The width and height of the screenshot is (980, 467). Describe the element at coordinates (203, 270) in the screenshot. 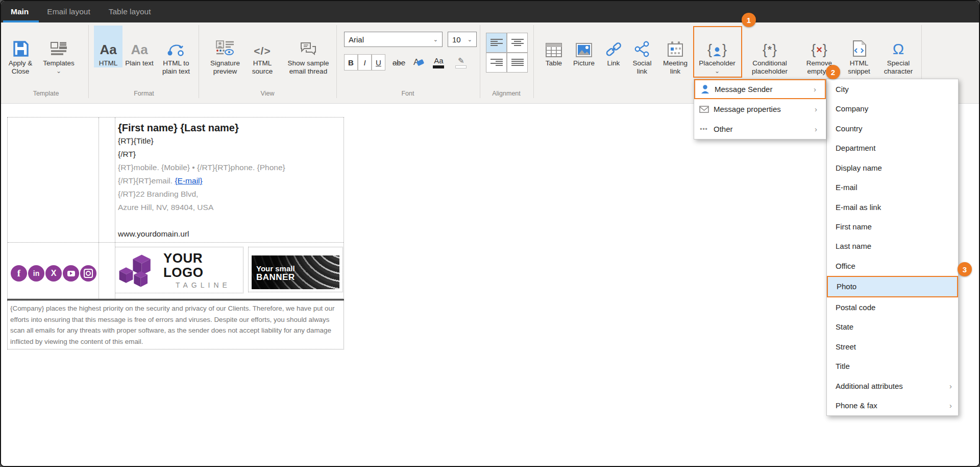

I see `logo-text: YOUR LOGO TAGLINE` at that location.